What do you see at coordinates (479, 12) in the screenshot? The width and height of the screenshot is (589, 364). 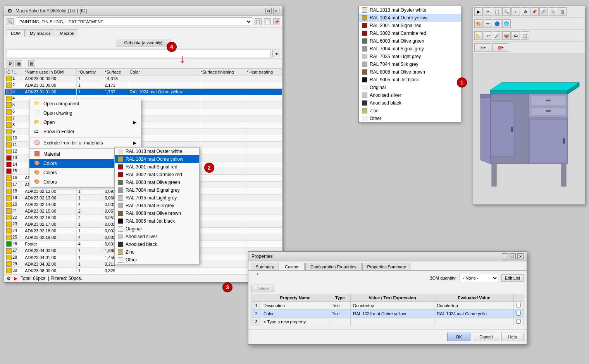 I see `rt-btn-1: ▶` at bounding box center [479, 12].